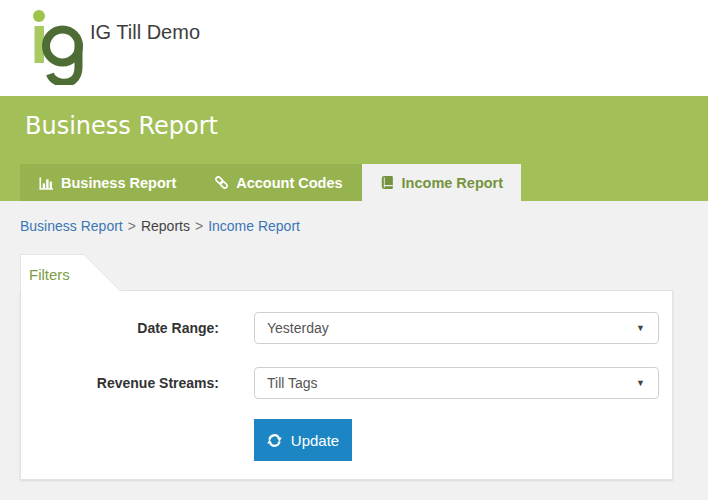 This screenshot has width=708, height=500. What do you see at coordinates (453, 183) in the screenshot?
I see `tab-label: Income Report` at bounding box center [453, 183].